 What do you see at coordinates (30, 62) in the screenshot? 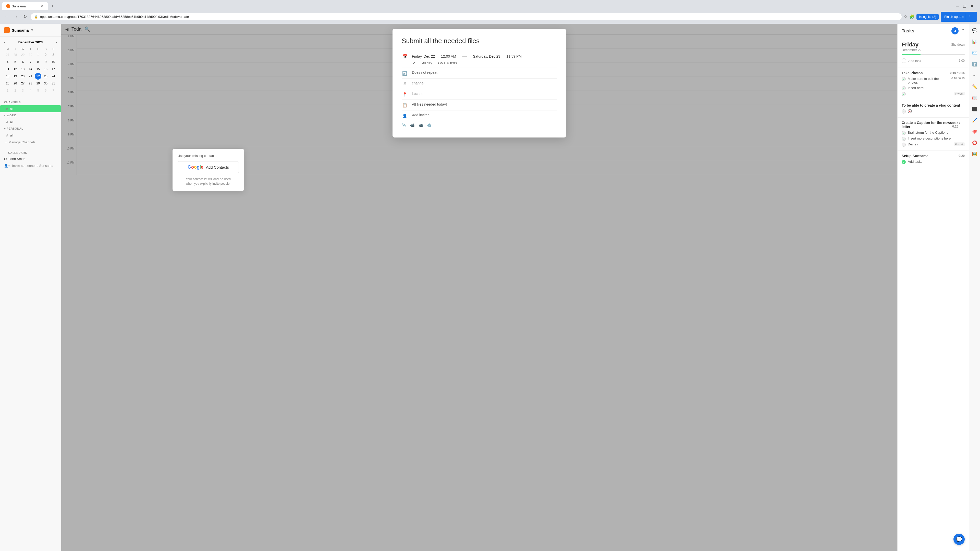
I see `cal-day: 7` at bounding box center [30, 62].